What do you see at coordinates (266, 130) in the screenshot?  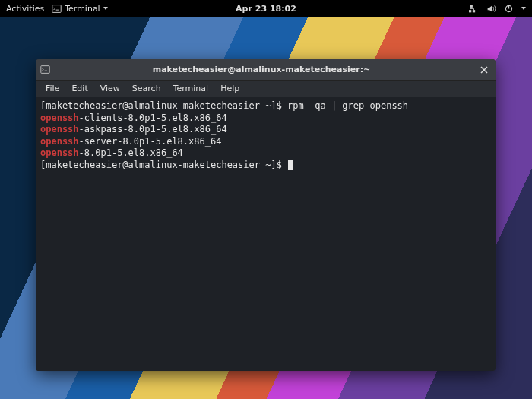 I see `terminal-line: openssh-askpass-8.0p1-5.el8.x86_64` at bounding box center [266, 130].